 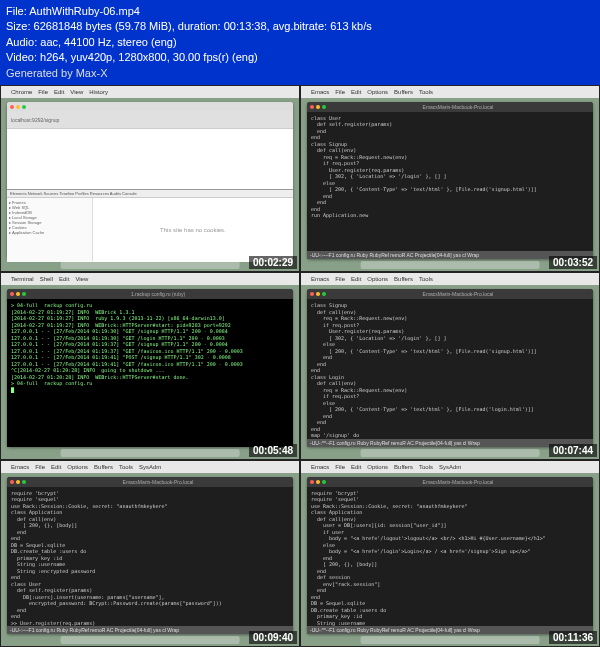 What do you see at coordinates (351, 26) in the screenshot?
I see `bitrate-value: 613 kb/s` at bounding box center [351, 26].